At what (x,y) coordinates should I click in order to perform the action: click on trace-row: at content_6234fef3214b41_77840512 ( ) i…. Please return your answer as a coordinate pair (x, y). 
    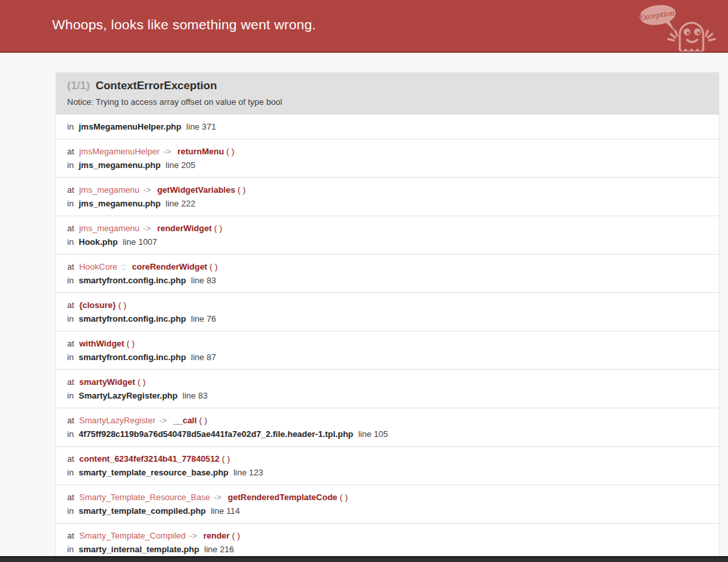
    Looking at the image, I should click on (387, 466).